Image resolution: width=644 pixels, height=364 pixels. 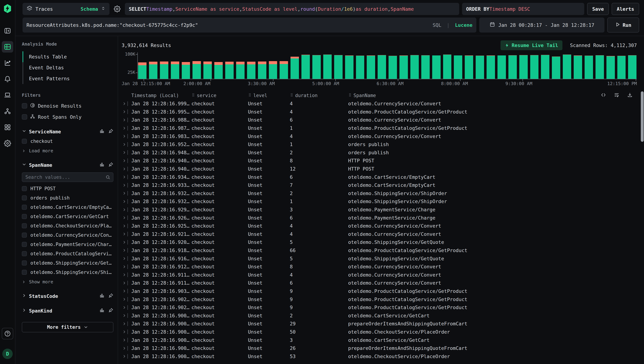 What do you see at coordinates (380, 275) in the screenshot?
I see `table-row: Jan 28 12:28:16.911 PMcheckoutUnset4otel…` at bounding box center [380, 275].